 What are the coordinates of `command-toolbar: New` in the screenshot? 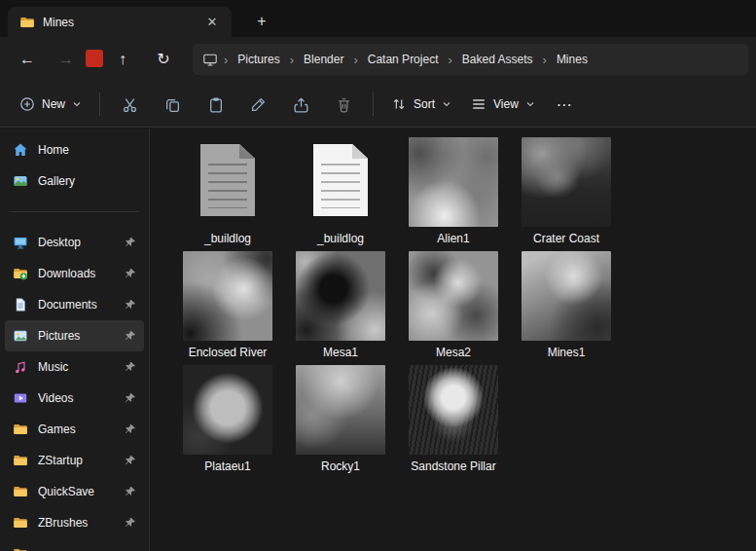 It's located at (378, 105).